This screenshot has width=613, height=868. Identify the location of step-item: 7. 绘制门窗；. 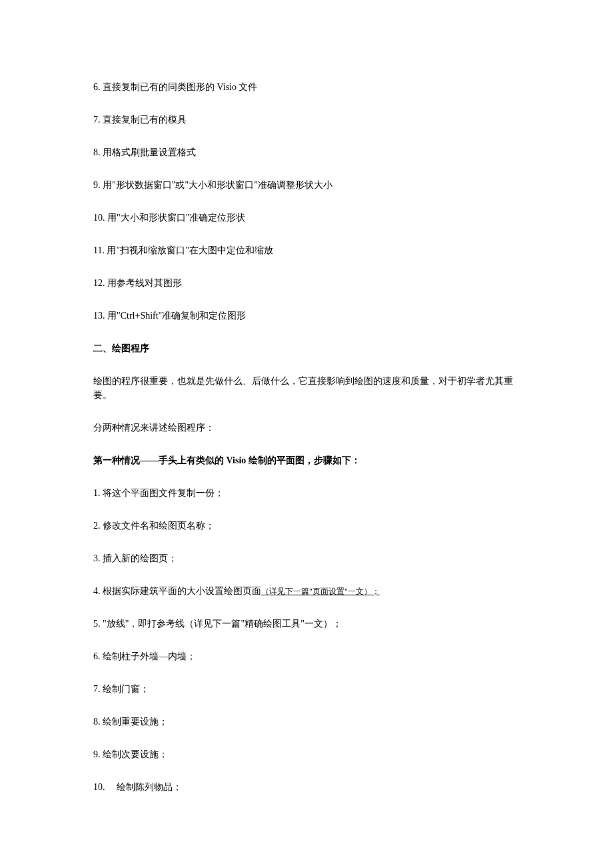
(306, 689).